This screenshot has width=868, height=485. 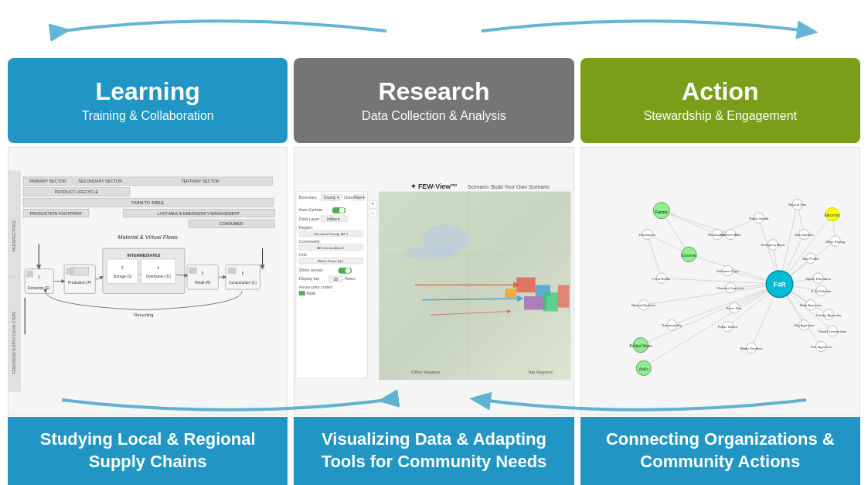 What do you see at coordinates (798, 204) in the screenshot?
I see `svg-text: Natural Gas` at bounding box center [798, 204].